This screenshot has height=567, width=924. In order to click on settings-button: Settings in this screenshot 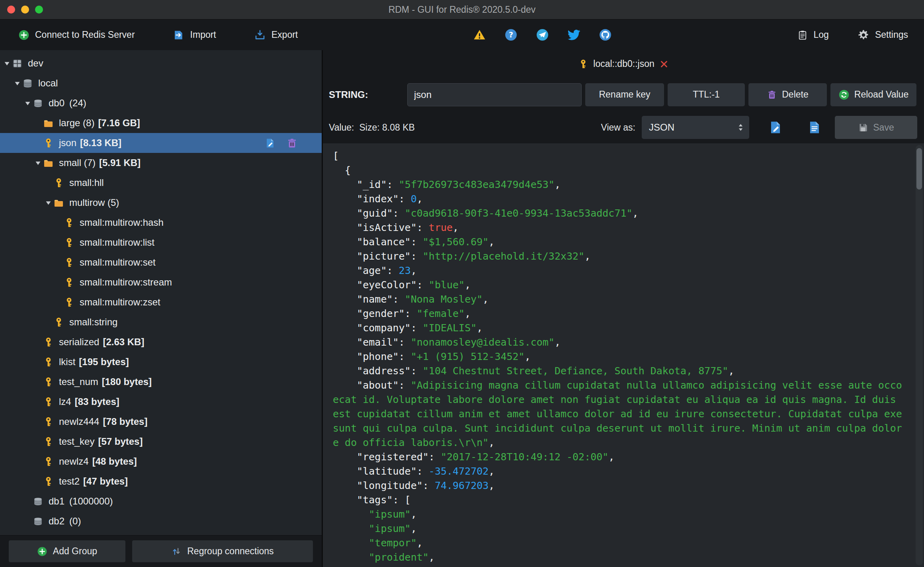, I will do `click(883, 35)`.